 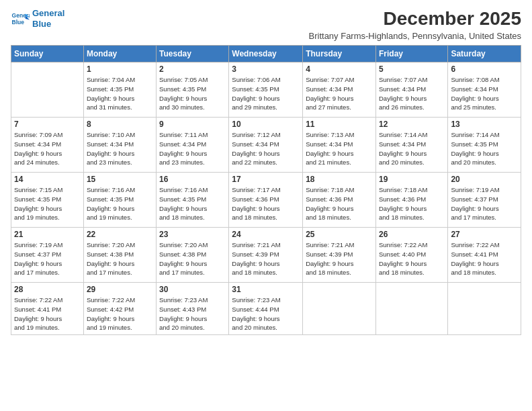 I want to click on day-info: Sunrise: 7:10 AM Sunset: 4:34 PM Dayligh…, so click(x=120, y=149).